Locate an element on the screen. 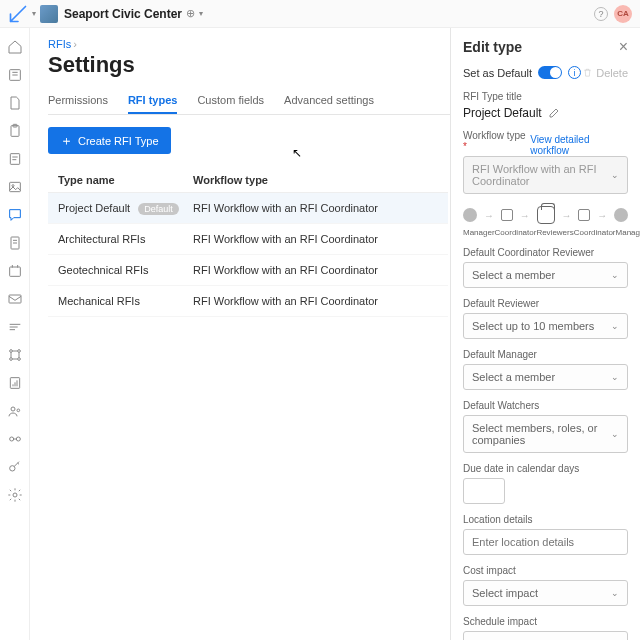  create-button-label: Create RFI Type is located at coordinates (118, 141).